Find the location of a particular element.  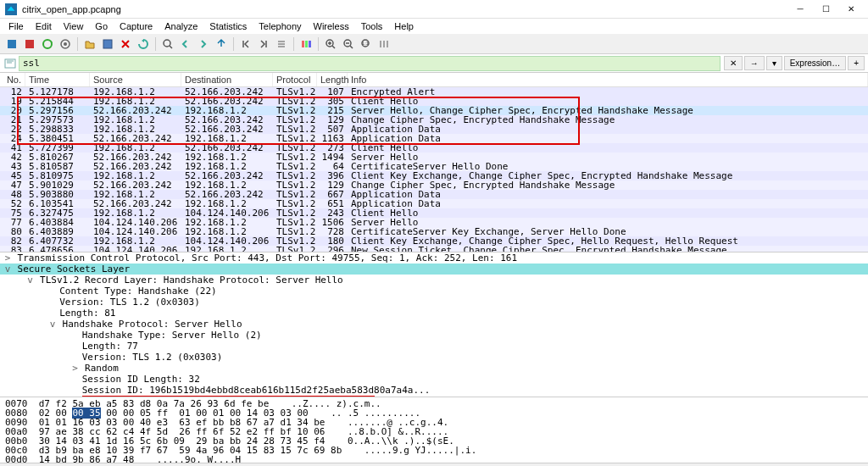

column-destination: Destination is located at coordinates (227, 80).